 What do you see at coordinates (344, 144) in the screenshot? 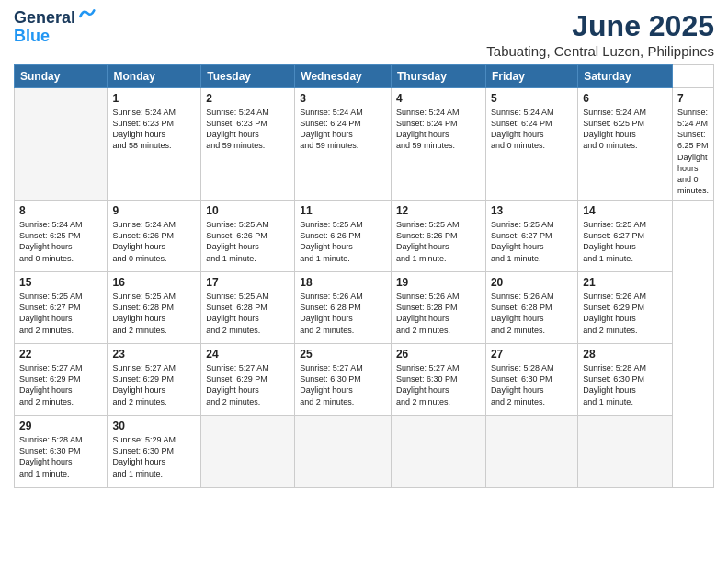
I see `calendar-cell: 3 Sunrise: 5:24 AMSunset: 6:24 PMDayligh…` at bounding box center [344, 144].